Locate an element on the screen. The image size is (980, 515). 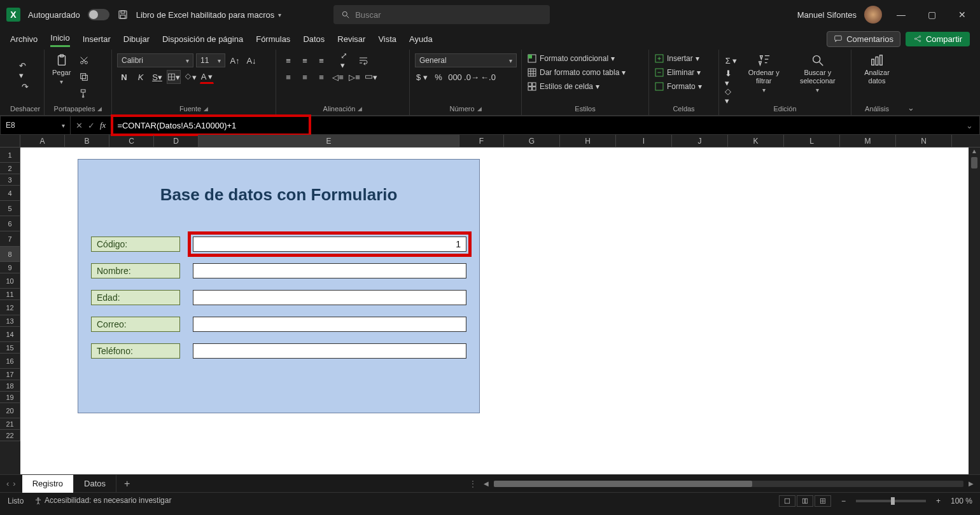
normal-view-button is located at coordinates (787, 501).